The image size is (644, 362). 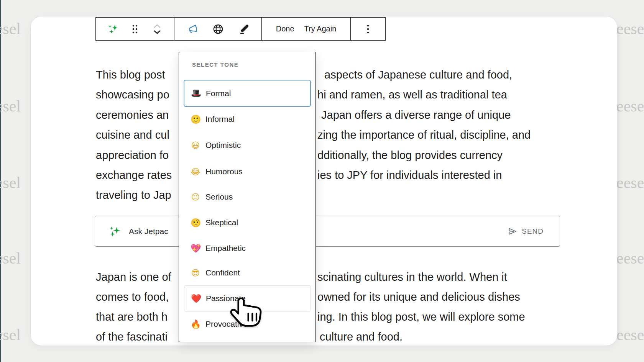 I want to click on blog-text-line: comes to food, owned for its unique and …, so click(x=322, y=297).